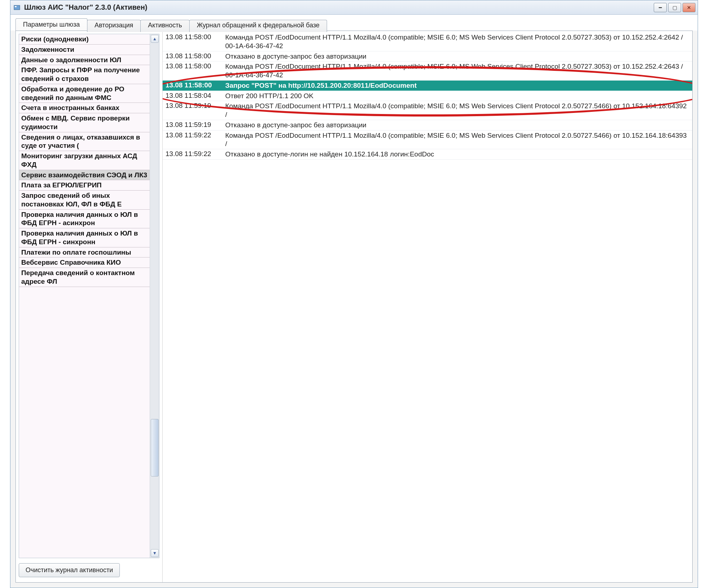 The height and width of the screenshot is (588, 707). What do you see at coordinates (427, 71) in the screenshot?
I see `log-row-2: 13.08 11:58:00Команда POST /EodDocument …` at bounding box center [427, 71].